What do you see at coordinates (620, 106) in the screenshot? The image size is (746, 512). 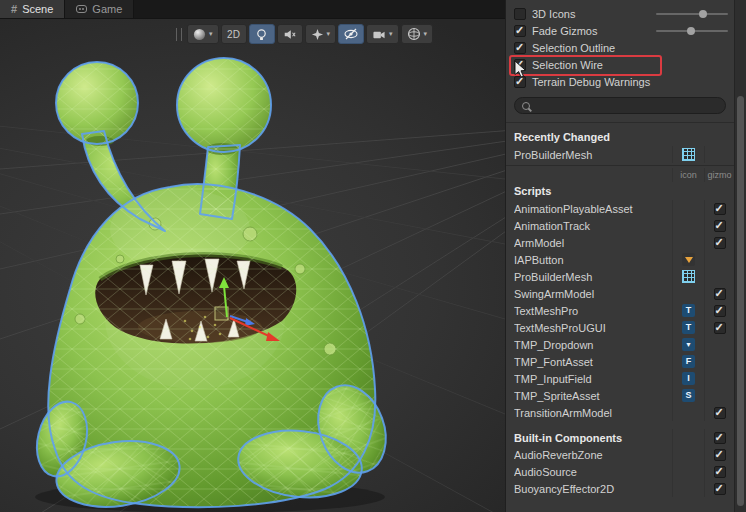 I see `search-box` at bounding box center [620, 106].